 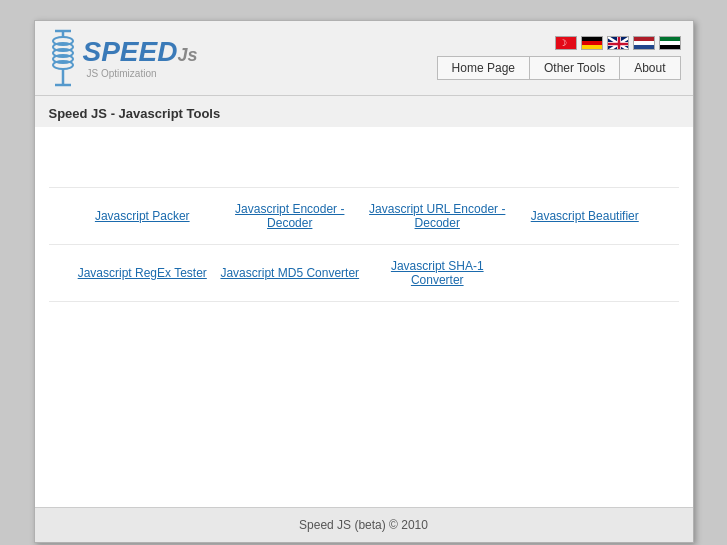 What do you see at coordinates (438, 273) in the screenshot?
I see `link-js-sha1: Javascript SHA-1 Converter` at bounding box center [438, 273].